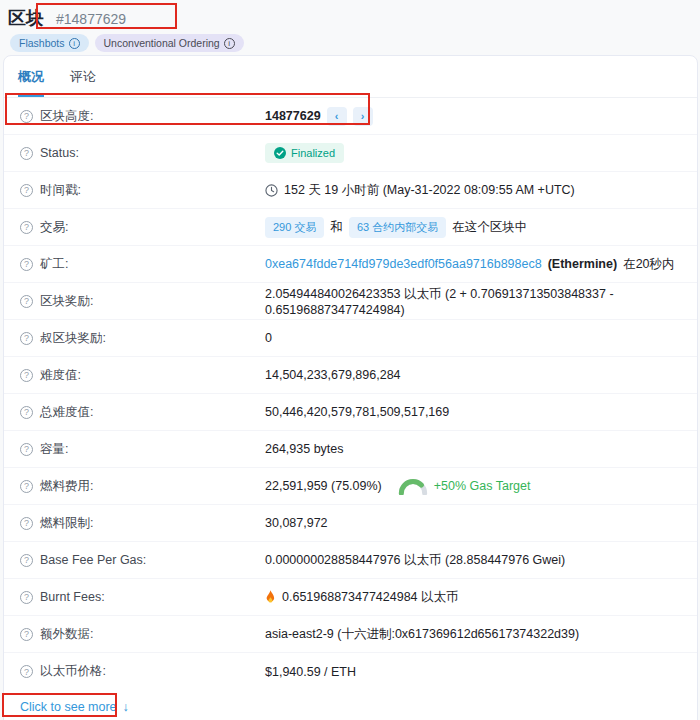  I want to click on eth-price-label: 以太币价格:, so click(73, 672).